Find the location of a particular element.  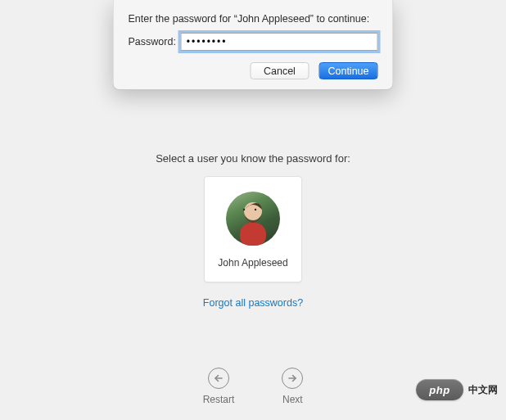

restart-label: Restart is located at coordinates (219, 400).